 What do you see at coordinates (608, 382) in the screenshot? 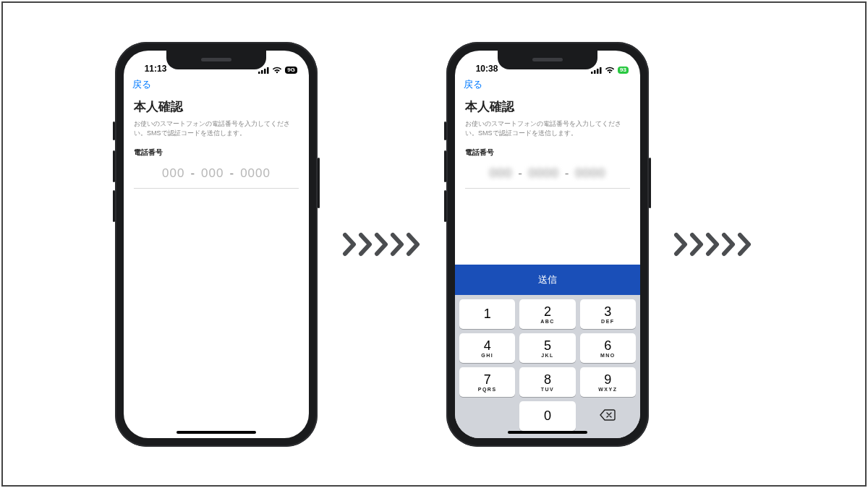
I see `key-9: 9WXYZ` at bounding box center [608, 382].